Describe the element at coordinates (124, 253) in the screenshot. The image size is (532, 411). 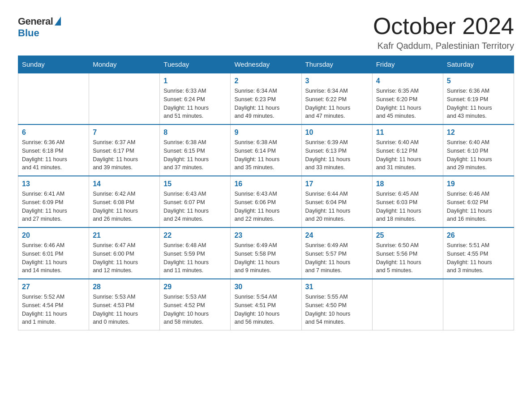
I see `calendar-cell: 21Sunrise: 6:47 AM Sunset: 6:00 PM Dayli…` at that location.